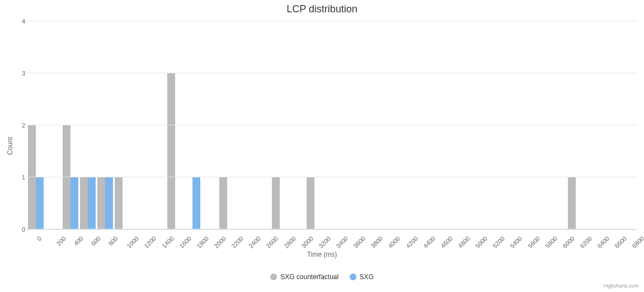 The height and width of the screenshot is (292, 644). I want to click on y-tick-label: 1, so click(15, 177).